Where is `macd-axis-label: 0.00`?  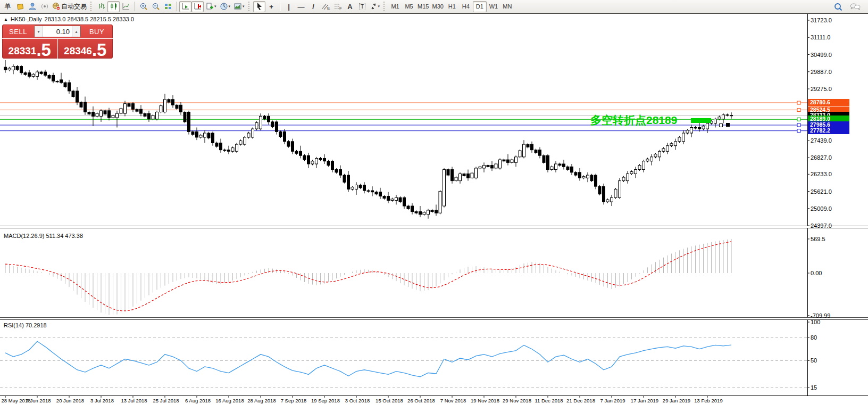
macd-axis-label: 0.00 is located at coordinates (816, 273).